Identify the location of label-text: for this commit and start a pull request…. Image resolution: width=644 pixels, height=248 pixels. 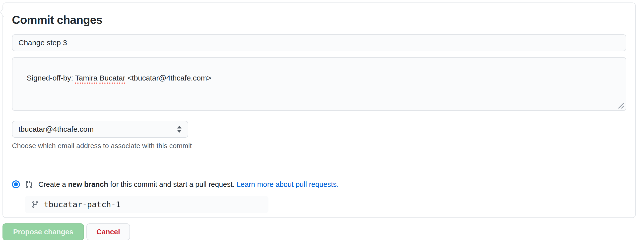
(172, 184).